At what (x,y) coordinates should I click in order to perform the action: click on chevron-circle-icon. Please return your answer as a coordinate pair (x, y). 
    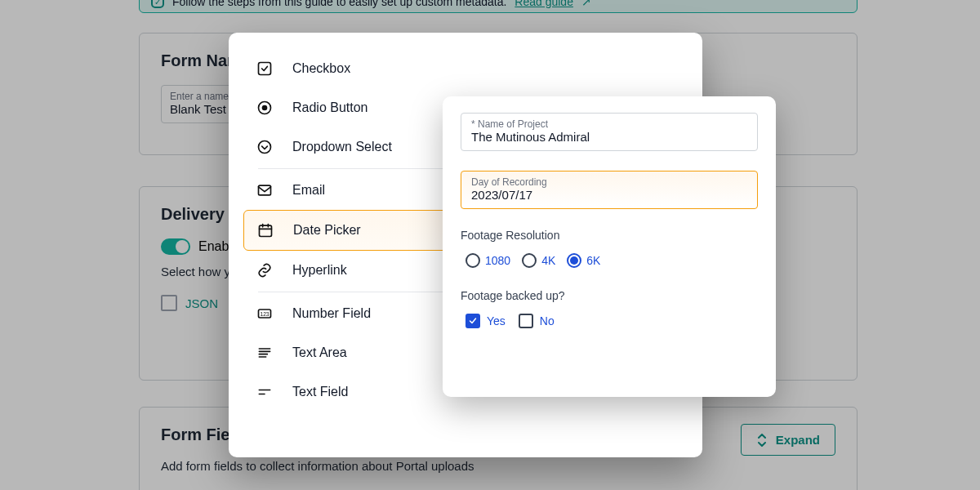
    Looking at the image, I should click on (265, 147).